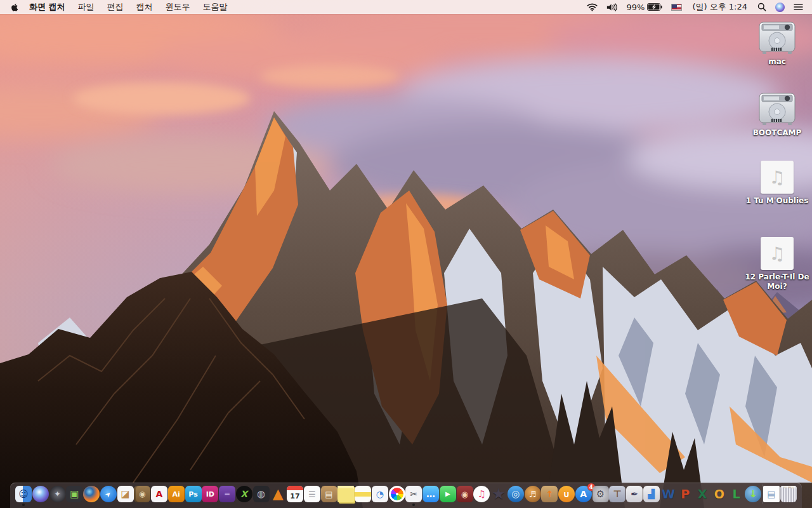  I want to click on excel-glyph: X, so click(703, 494).